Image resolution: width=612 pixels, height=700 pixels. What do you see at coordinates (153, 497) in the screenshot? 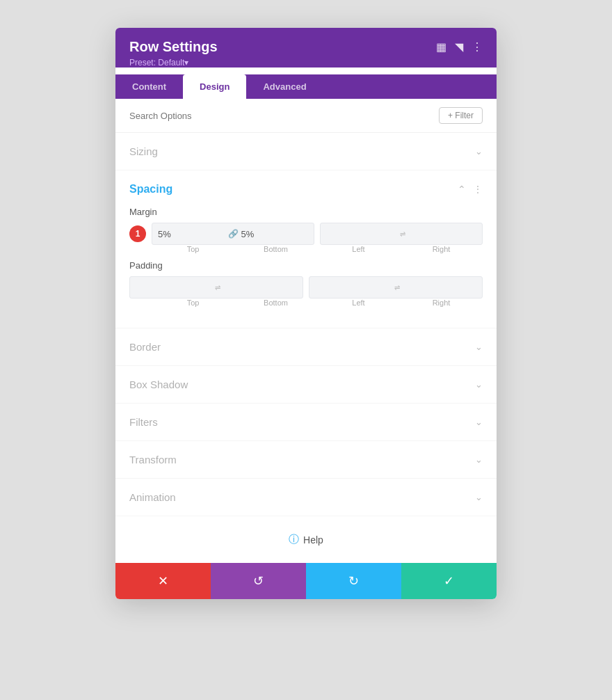
I see `animation-label: Animation` at bounding box center [153, 497].